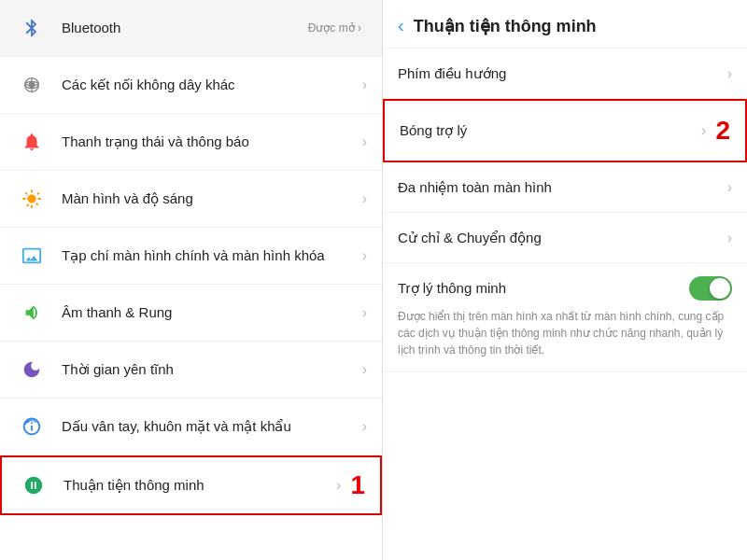  Describe the element at coordinates (565, 74) in the screenshot. I see `right-menu-item-navigation: Phím điều hướng ›` at that location.